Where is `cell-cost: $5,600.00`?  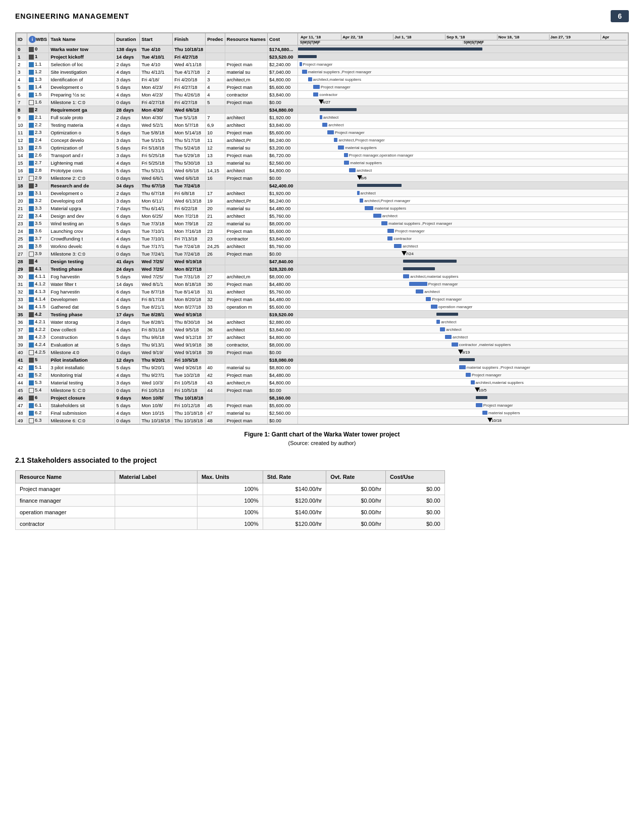 cell-cost: $5,600.00 is located at coordinates (282, 405).